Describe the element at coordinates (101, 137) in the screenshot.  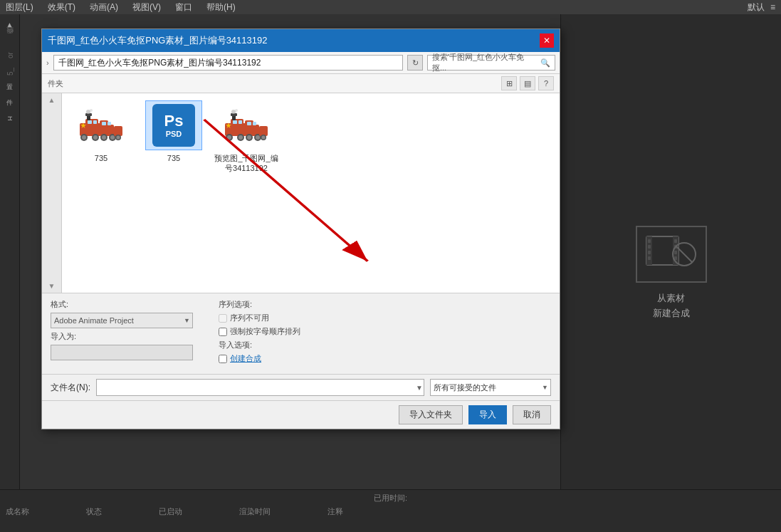
I see `file-item-1: 735` at that location.